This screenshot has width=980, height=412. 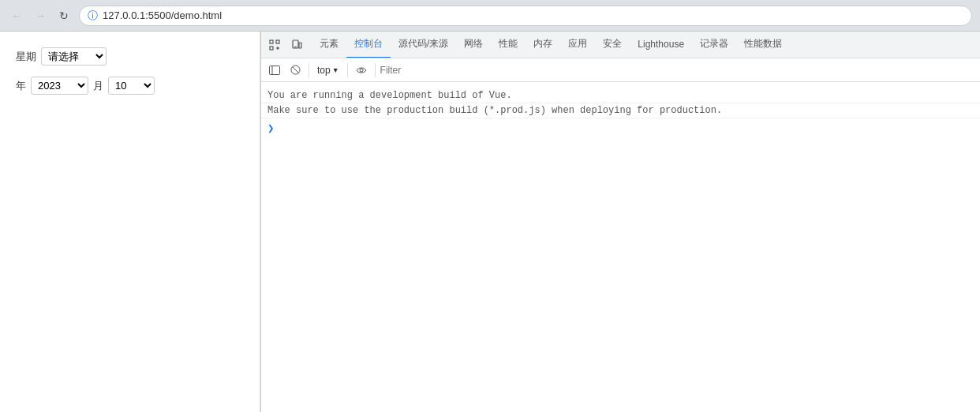 I want to click on tab-performance: 性能, so click(x=508, y=45).